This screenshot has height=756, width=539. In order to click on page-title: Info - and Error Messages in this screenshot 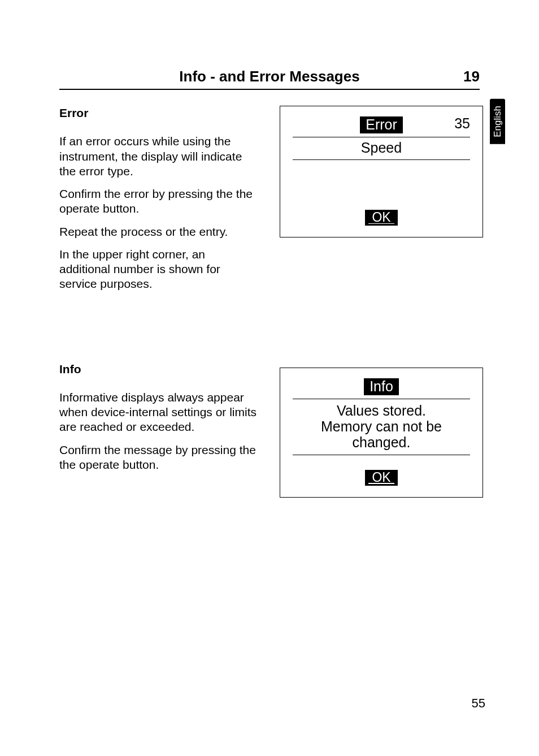, I will do `click(255, 77)`.